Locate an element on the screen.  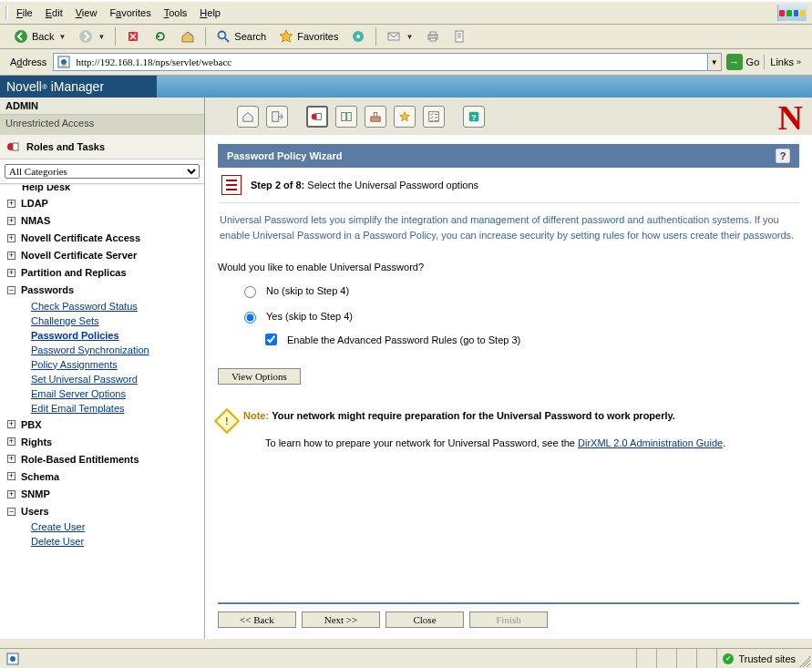
sidebar-item: +LDAP is located at coordinates (102, 202).